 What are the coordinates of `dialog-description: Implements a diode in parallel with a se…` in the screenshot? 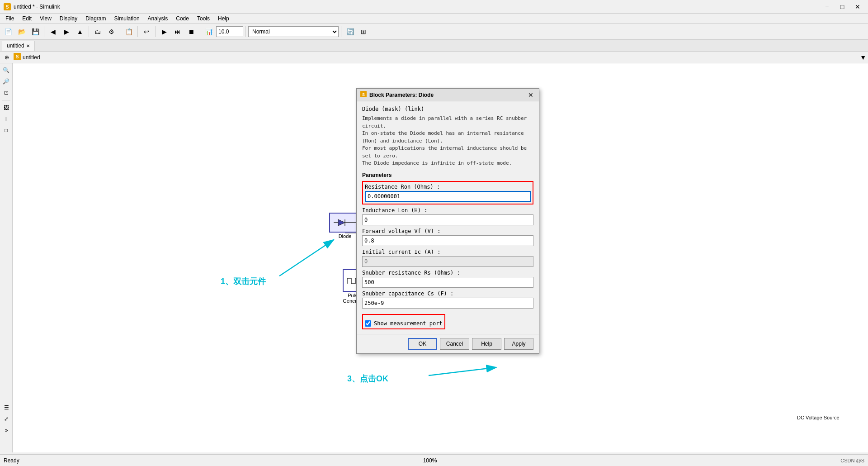 It's located at (448, 141).